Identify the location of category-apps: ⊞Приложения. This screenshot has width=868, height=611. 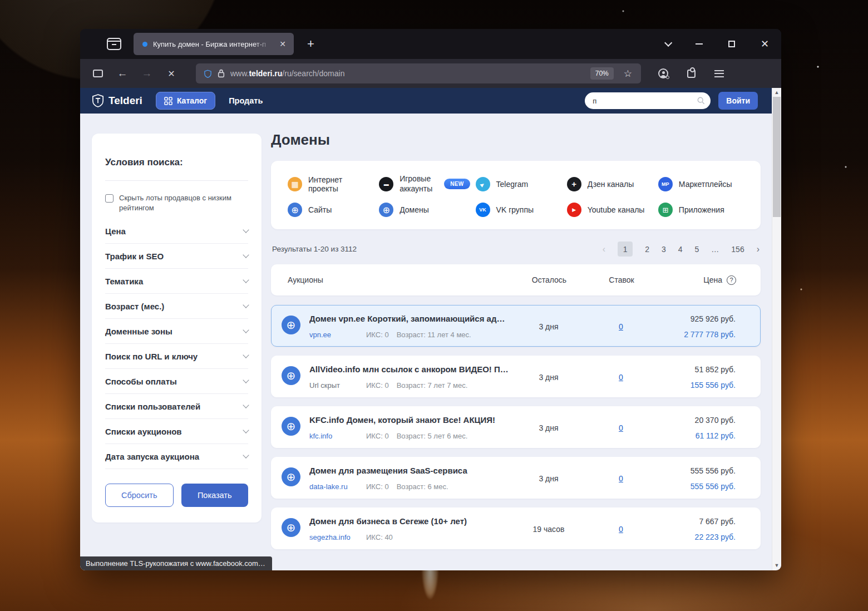
(701, 210).